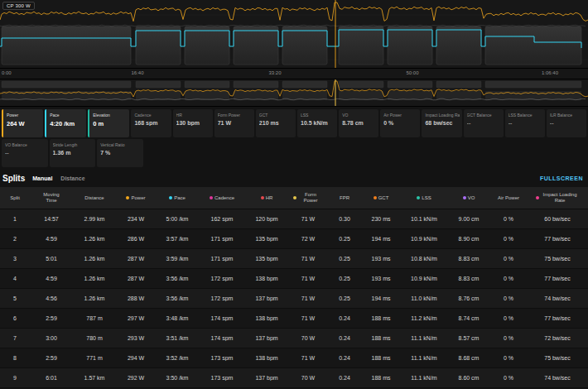 This screenshot has height=389, width=588. Describe the element at coordinates (294, 259) in the screenshot. I see `split-row: 35:011.26 km287 W3:59 /km171 spm135 bpm7…` at that location.